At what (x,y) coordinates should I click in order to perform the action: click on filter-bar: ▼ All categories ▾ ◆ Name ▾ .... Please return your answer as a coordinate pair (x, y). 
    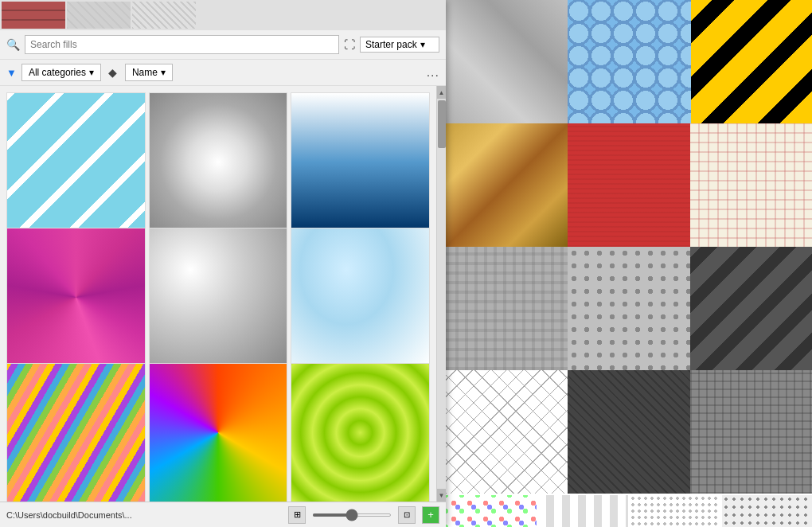
    Looking at the image, I should click on (223, 73).